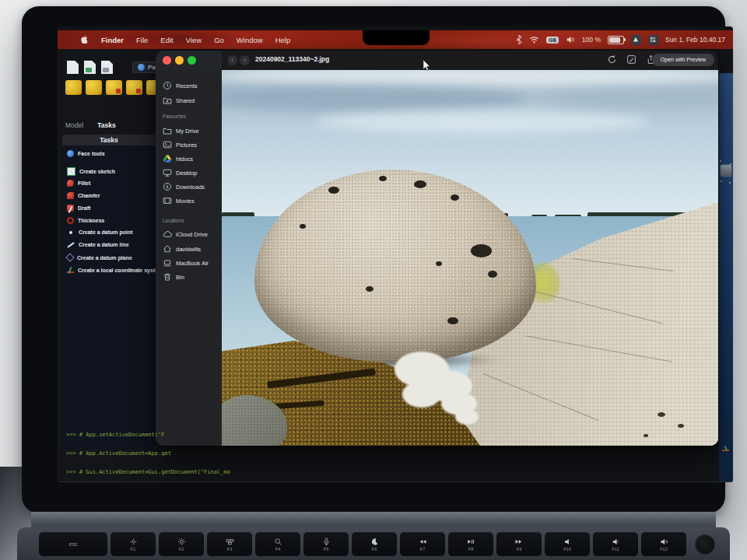  Describe the element at coordinates (283, 40) in the screenshot. I see `menu-help: Help` at that location.